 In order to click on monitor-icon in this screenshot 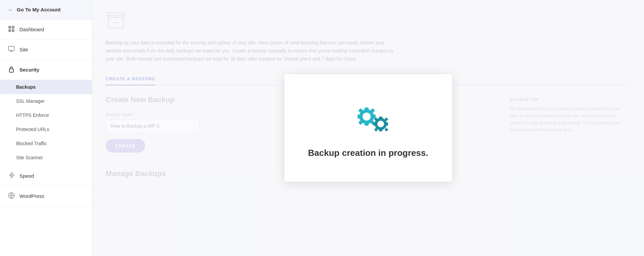, I will do `click(11, 50)`.